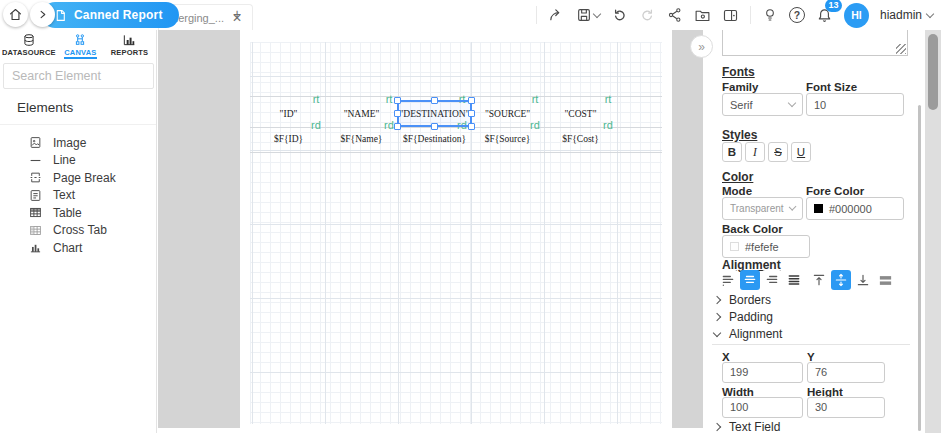  I want to click on style-buttons: B I S U, so click(766, 152).